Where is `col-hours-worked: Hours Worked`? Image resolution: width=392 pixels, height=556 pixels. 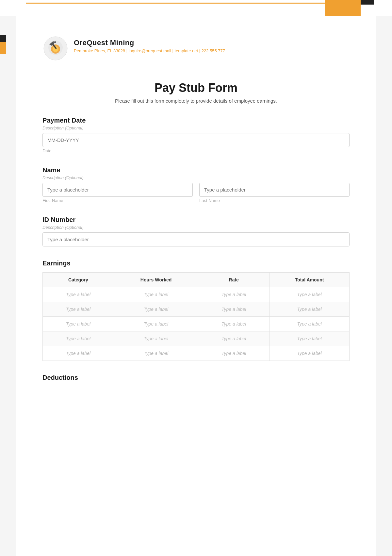 col-hours-worked: Hours Worked is located at coordinates (156, 280).